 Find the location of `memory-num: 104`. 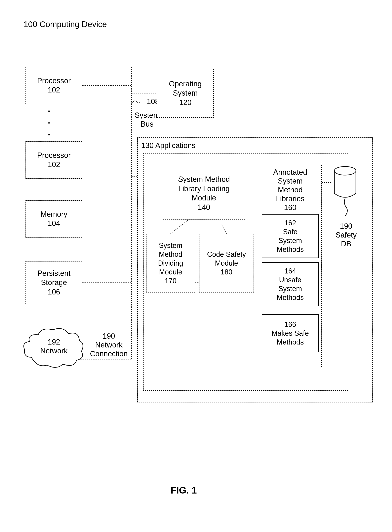

memory-num: 104 is located at coordinates (54, 224).